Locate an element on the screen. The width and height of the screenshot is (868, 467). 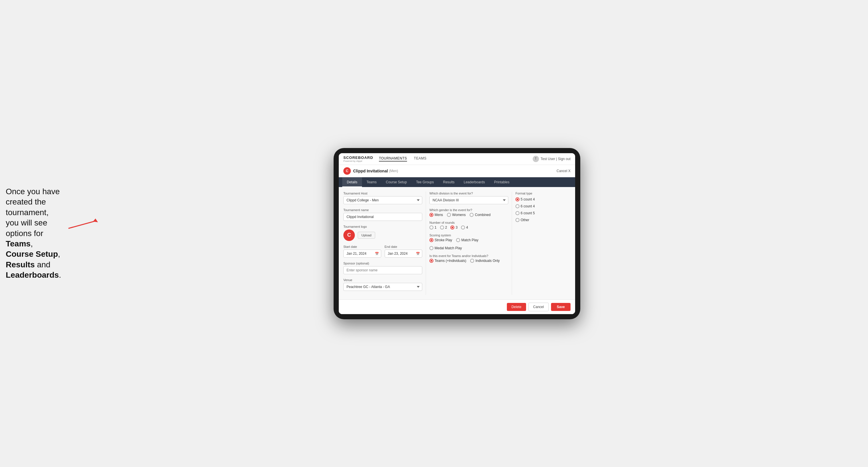
tablet-device: SCOREBOARD Powered by clippd TOURNAMENTS… is located at coordinates (457, 234).